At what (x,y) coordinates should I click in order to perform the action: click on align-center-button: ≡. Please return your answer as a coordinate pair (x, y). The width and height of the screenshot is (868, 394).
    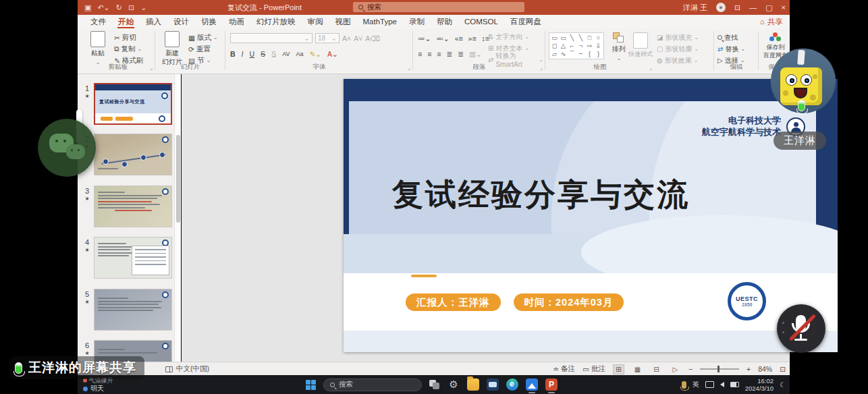
    Looking at the image, I should click on (429, 54).